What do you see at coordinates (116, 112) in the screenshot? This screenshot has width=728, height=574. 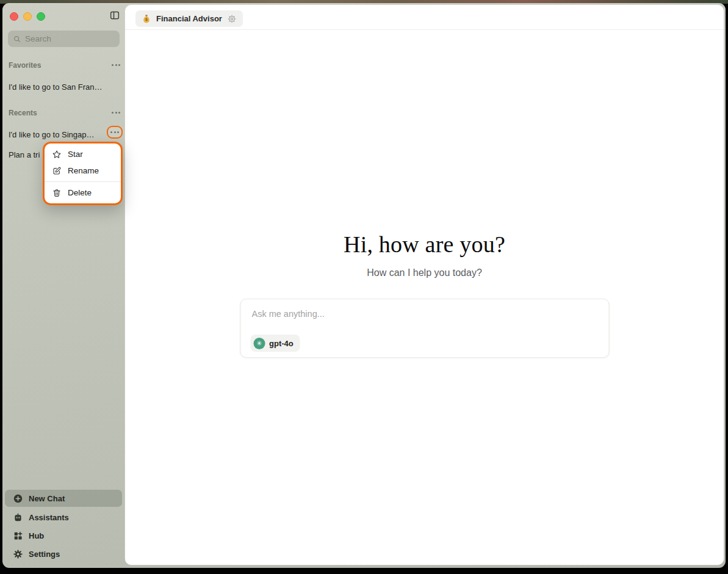 I see `recents-menu-icon` at bounding box center [116, 112].